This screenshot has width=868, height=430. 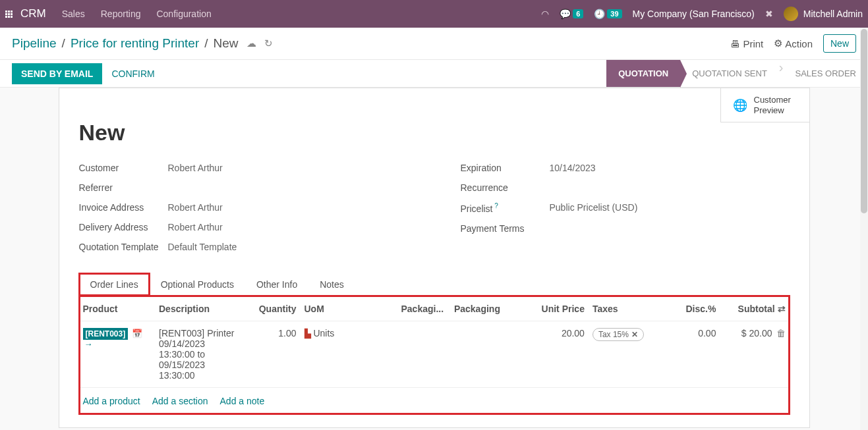 What do you see at coordinates (634, 354) in the screenshot?
I see `cell-taxes: Tax 15% ✕` at bounding box center [634, 354].